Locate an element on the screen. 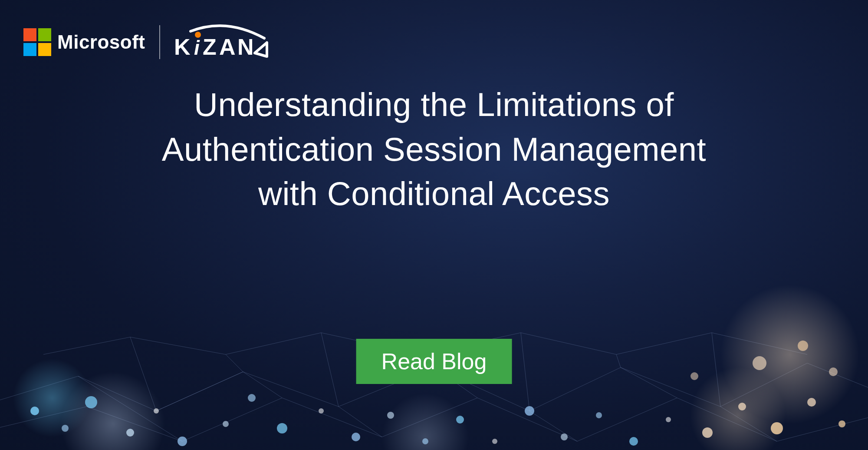 The width and height of the screenshot is (868, 450). svg-text: A is located at coordinates (227, 47).